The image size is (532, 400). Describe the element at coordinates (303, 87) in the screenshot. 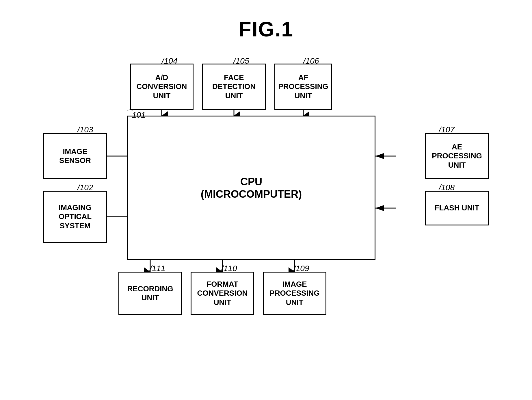

I see `af-block: AF PROCESSING UNIT` at that location.